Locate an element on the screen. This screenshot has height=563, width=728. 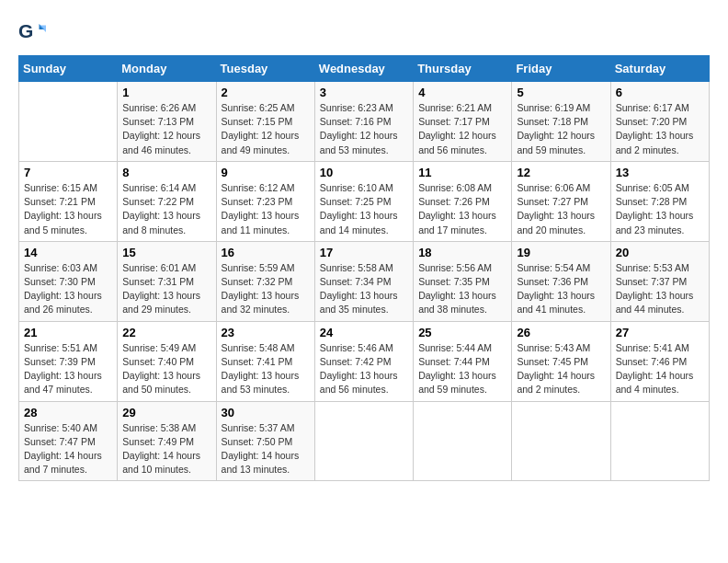
sunrise-text: Sunrise: 5:43 AM is located at coordinates (553, 348).